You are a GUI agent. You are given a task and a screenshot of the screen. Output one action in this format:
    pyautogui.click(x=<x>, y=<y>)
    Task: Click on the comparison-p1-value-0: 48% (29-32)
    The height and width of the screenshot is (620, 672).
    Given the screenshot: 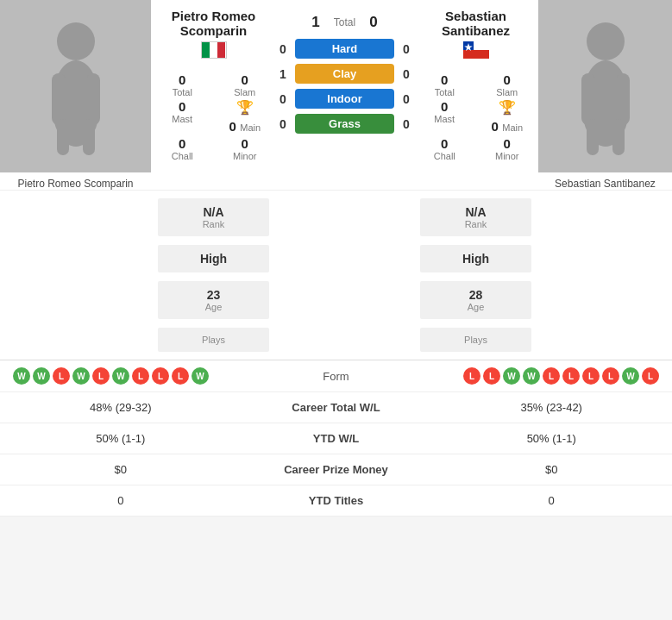 What is the action you would take?
    pyautogui.click(x=121, y=407)
    